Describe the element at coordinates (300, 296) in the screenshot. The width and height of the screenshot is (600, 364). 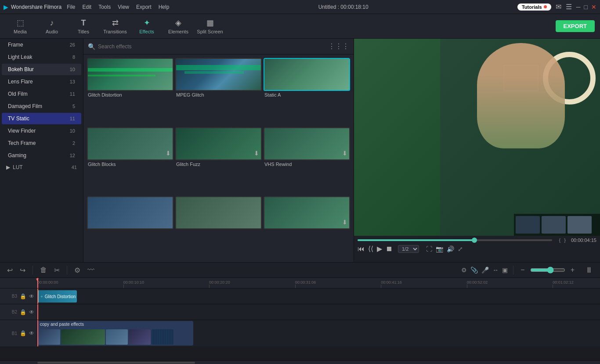
I see `track-b3: B3 🔒 👁 + Glitch Distortion` at that location.